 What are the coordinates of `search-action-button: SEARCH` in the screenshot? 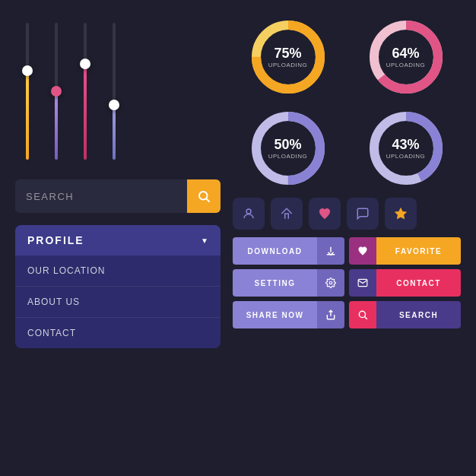 It's located at (405, 315).